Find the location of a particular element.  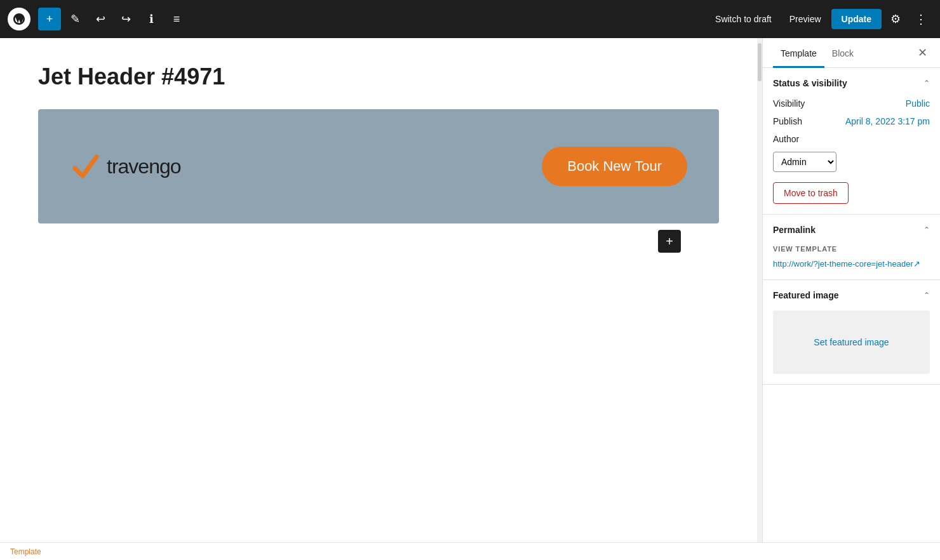

ellipsis-icon: ⋮ is located at coordinates (921, 19).